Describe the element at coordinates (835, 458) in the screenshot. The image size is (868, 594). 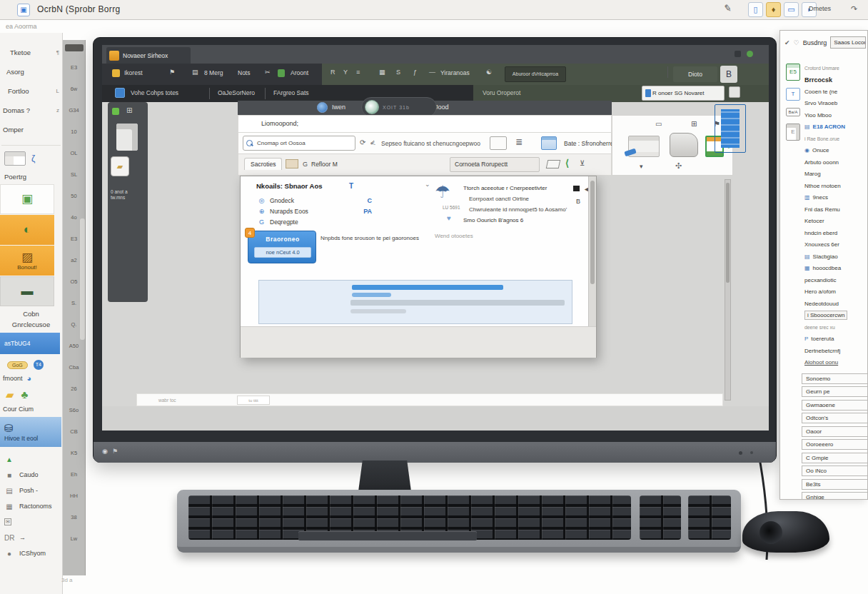
I see `panel-button: C Gmpie` at that location.